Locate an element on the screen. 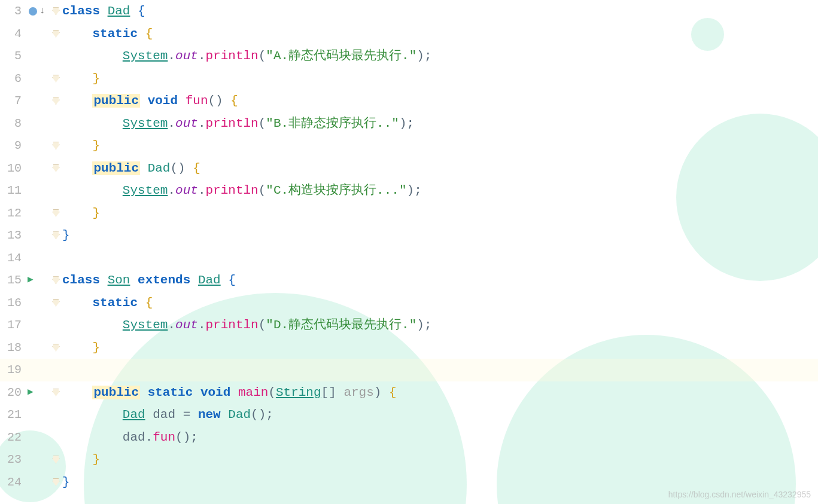  code-line: 23 } is located at coordinates (409, 460).